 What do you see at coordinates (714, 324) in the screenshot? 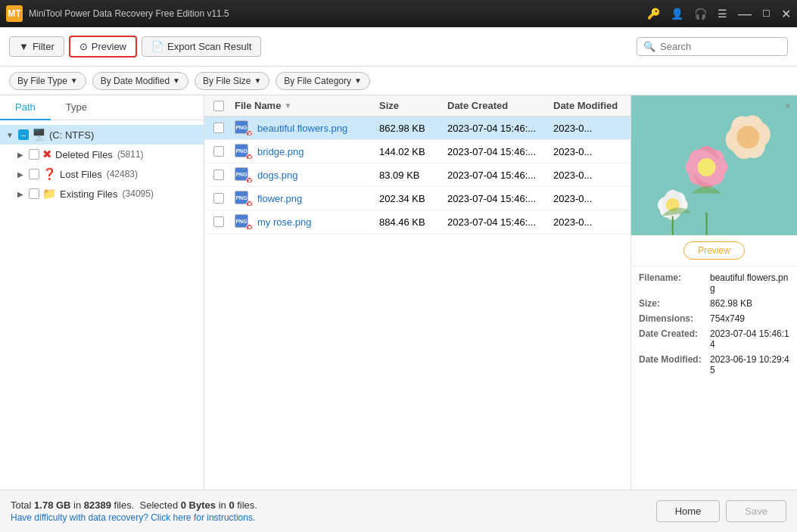
I see `preview-info: Filename: beautiful flowers.png Size: 86…` at bounding box center [714, 324].